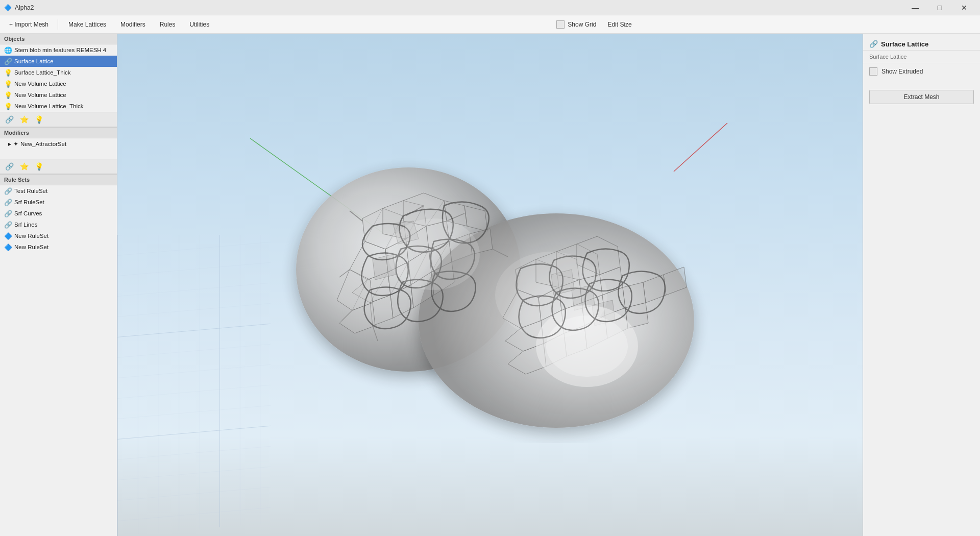 The image size is (980, 536). I want to click on object-item-4: 💡 New Volume Lattice, so click(58, 84).